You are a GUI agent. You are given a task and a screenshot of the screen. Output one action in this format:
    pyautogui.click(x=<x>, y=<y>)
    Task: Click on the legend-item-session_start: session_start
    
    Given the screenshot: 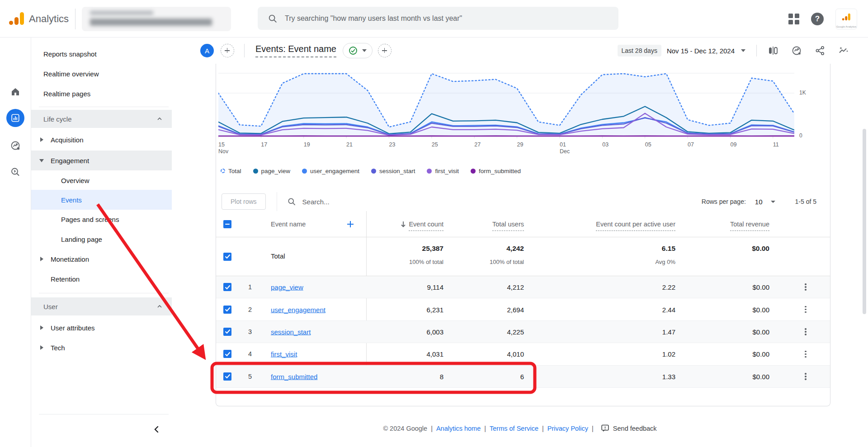 What is the action you would take?
    pyautogui.click(x=393, y=171)
    